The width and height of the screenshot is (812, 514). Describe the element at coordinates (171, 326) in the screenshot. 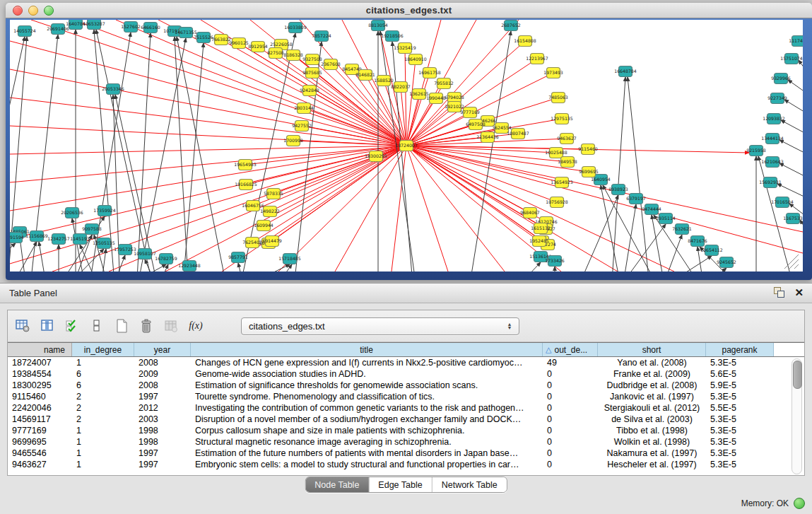

I see `import-table-icon` at that location.